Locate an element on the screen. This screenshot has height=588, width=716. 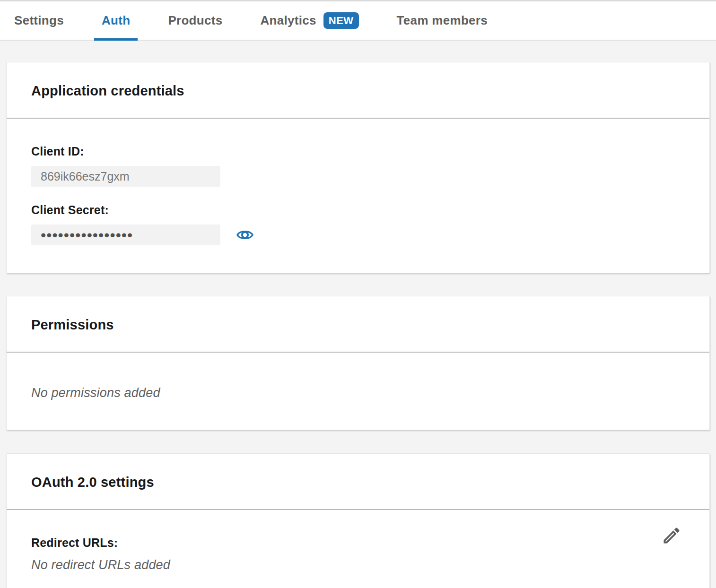
client-secret-row: •••••••••••••••• is located at coordinates (358, 231).